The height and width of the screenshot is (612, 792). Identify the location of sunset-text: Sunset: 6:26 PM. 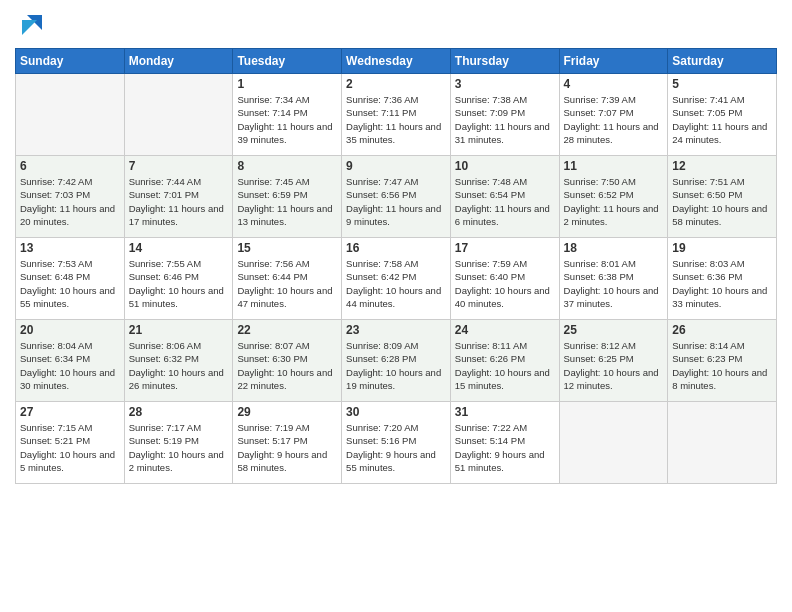
(490, 358).